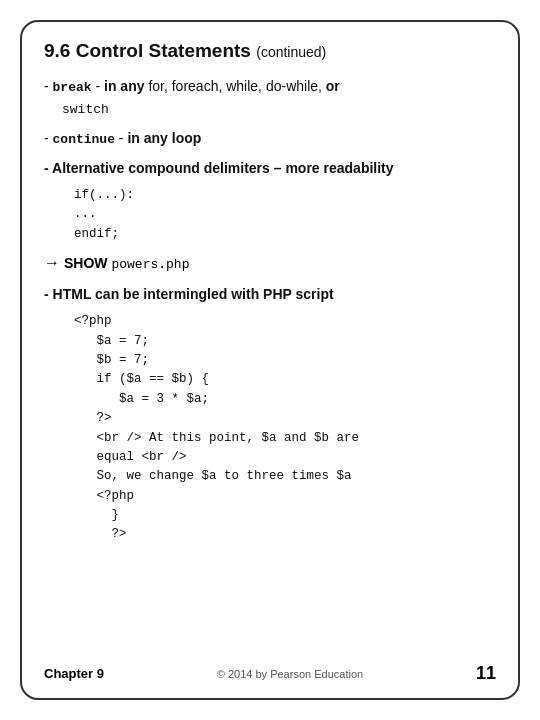 The image size is (540, 720). Describe the element at coordinates (219, 168) in the screenshot. I see `bullet3-text: - Alternative compound delimiters – more…` at that location.